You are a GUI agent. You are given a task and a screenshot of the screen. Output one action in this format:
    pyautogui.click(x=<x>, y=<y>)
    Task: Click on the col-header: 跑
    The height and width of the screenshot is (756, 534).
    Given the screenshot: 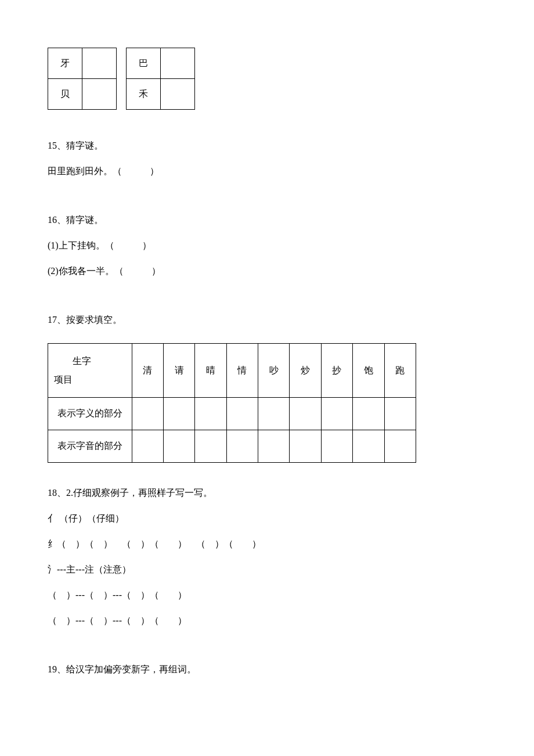 What is the action you would take?
    pyautogui.click(x=400, y=370)
    